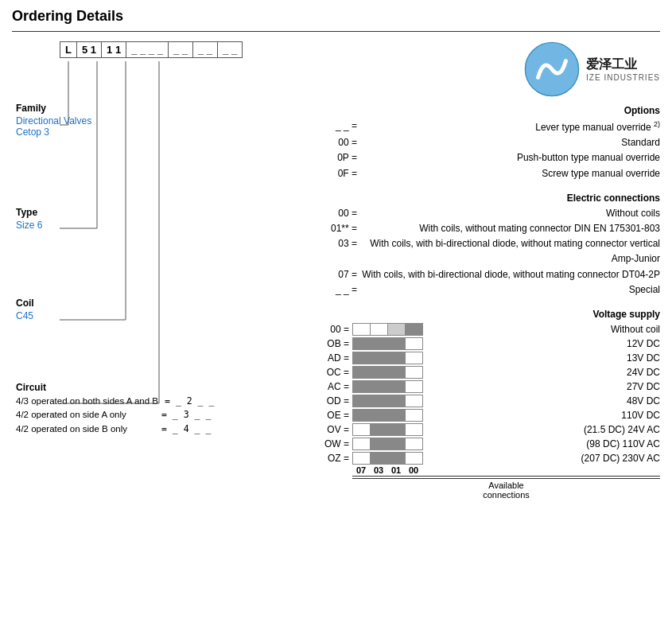  Describe the element at coordinates (337, 372) in the screenshot. I see `voltage-code-3: OC =` at that location.